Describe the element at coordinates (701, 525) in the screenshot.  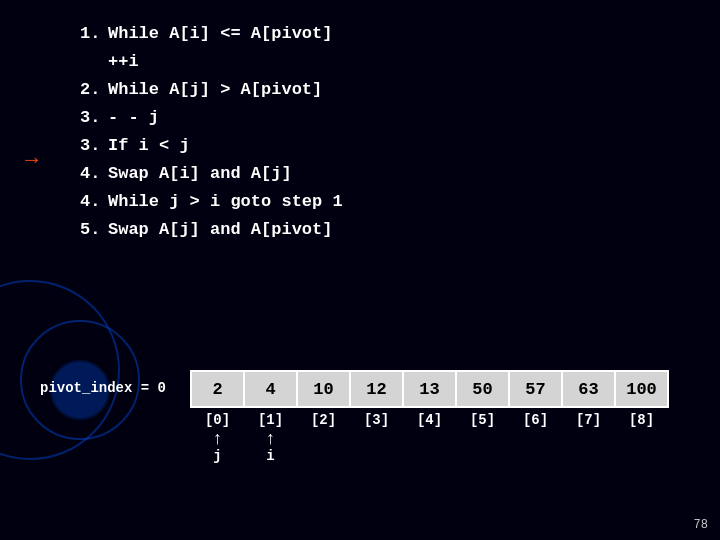
I see `page-number: 78` at that location.